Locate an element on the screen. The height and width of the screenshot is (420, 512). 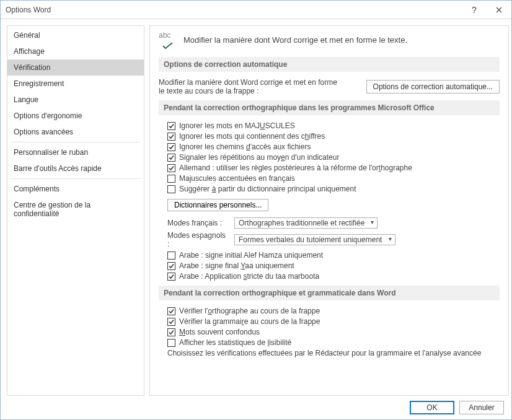
sidebar-item: Centre de gestion de la confidentialité is located at coordinates (76, 209).